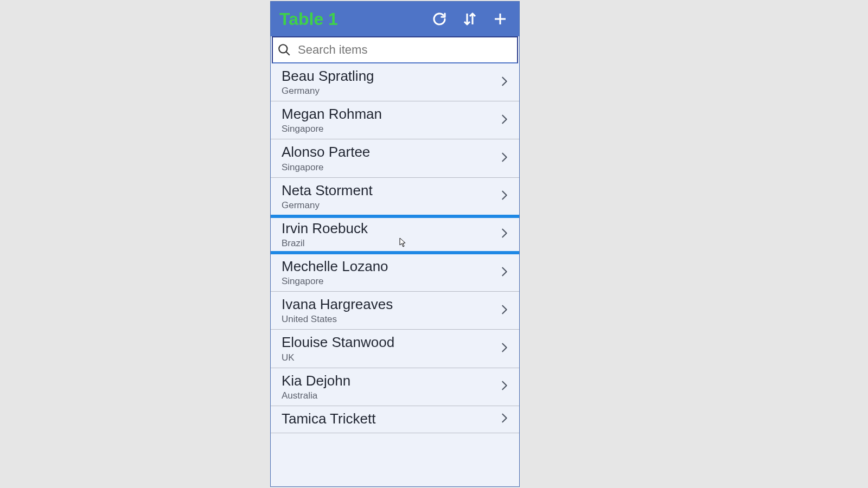  I want to click on list-item-name: Kia Dejohn, so click(390, 381).